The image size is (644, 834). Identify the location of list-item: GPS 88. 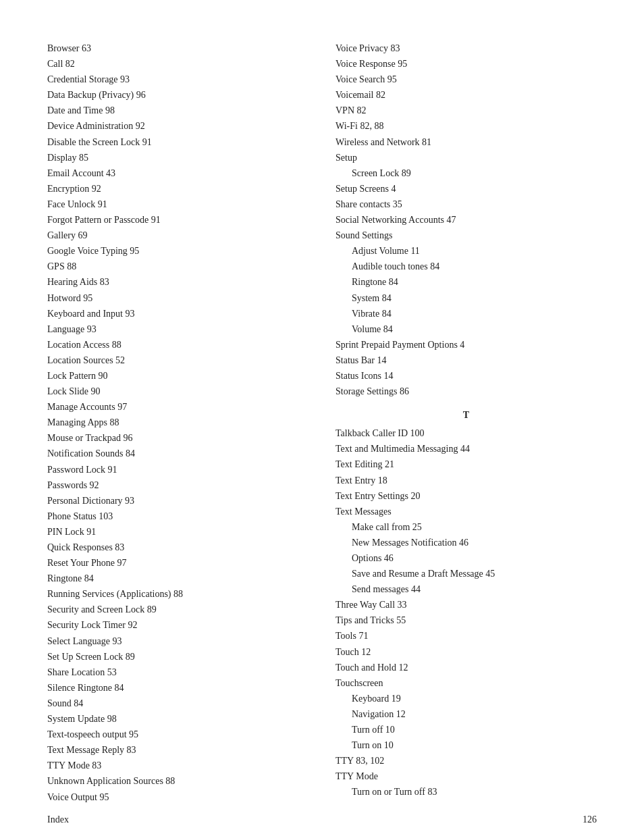
(178, 266).